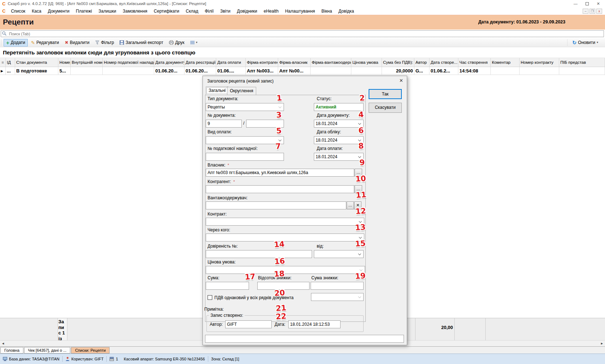  I want to click on close-icon: ✕, so click(598, 4).